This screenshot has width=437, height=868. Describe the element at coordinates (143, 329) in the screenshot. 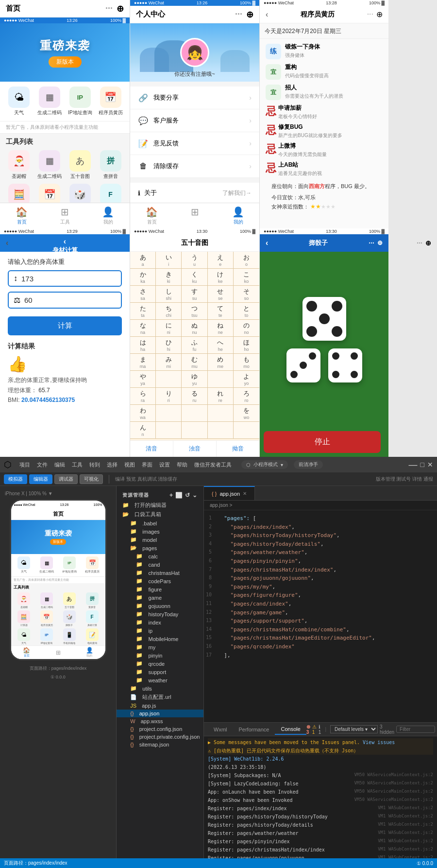

I see `hira-cell-na: なna` at that location.